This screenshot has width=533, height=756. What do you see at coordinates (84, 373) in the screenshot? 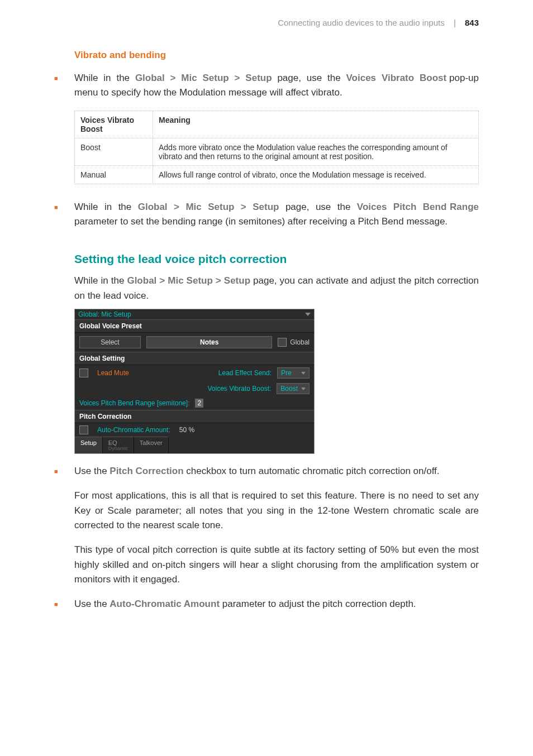
I see `lead-mute-checkbox` at bounding box center [84, 373].